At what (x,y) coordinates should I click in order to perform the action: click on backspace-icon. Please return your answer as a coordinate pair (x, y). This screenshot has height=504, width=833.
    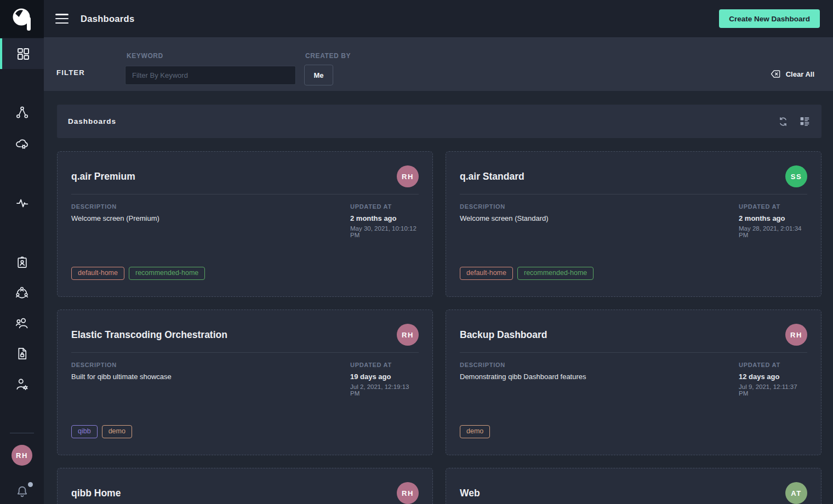
    Looking at the image, I should click on (775, 74).